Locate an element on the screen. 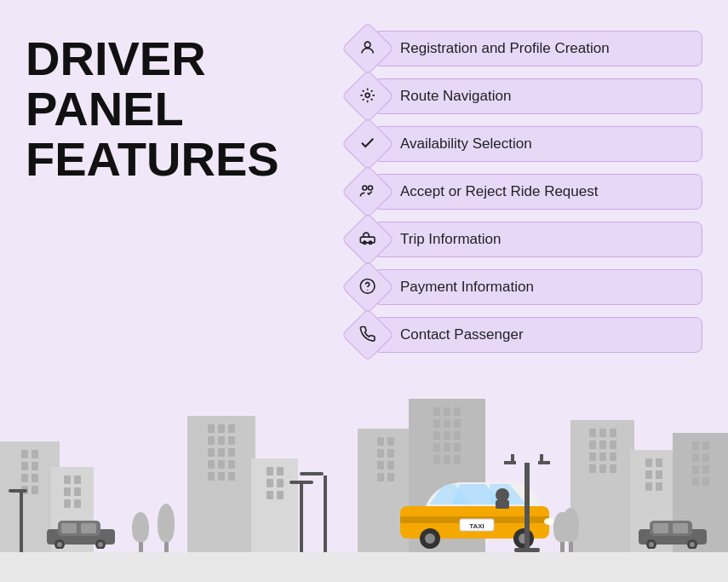 This screenshot has width=728, height=582. availability-label: Availability Selection is located at coordinates (538, 144).